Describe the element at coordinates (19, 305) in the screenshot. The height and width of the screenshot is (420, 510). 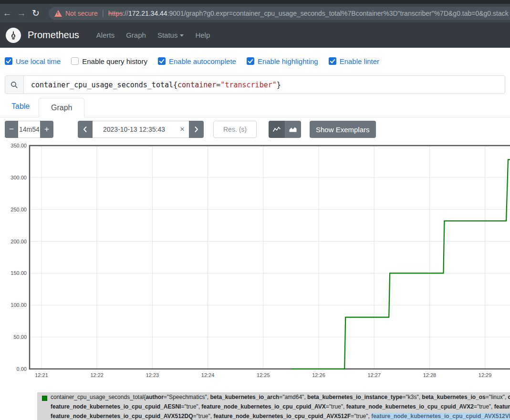
I see `svg-text: 100.00` at that location.